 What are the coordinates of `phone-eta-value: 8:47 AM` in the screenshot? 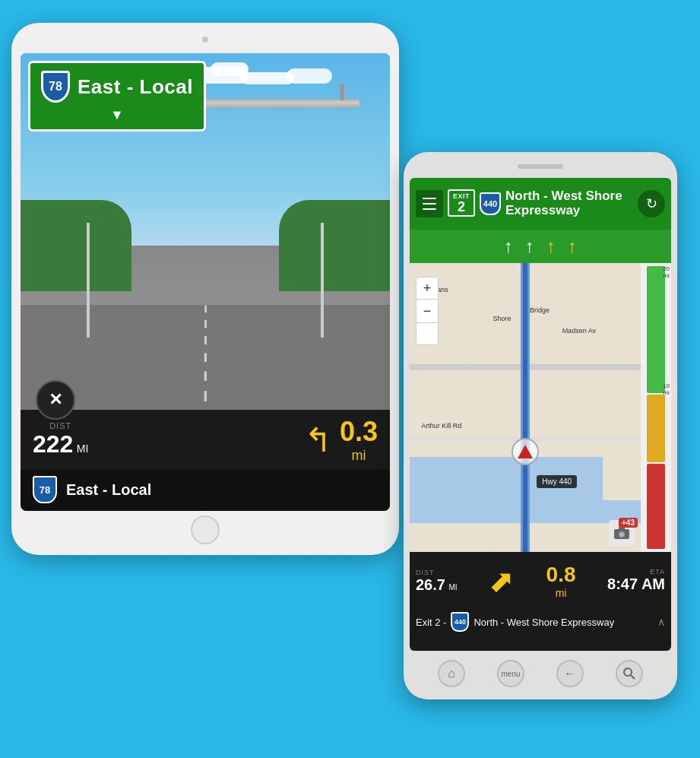 It's located at (636, 584).